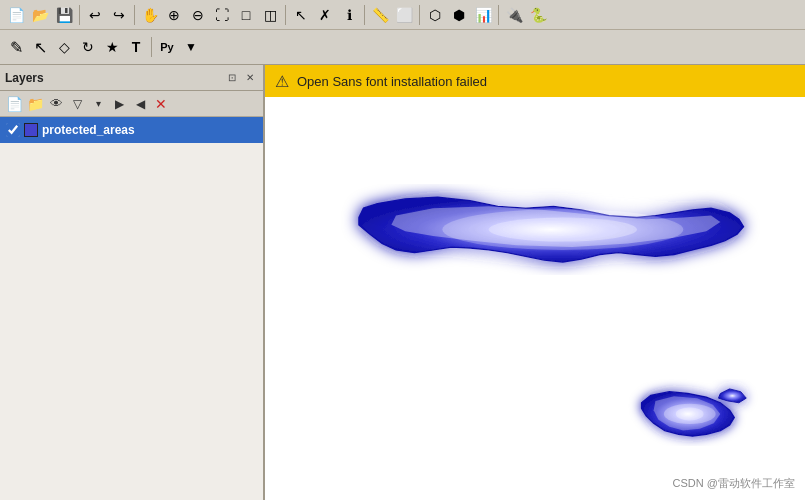  I want to click on remove-layer-icon: ✕, so click(161, 104).